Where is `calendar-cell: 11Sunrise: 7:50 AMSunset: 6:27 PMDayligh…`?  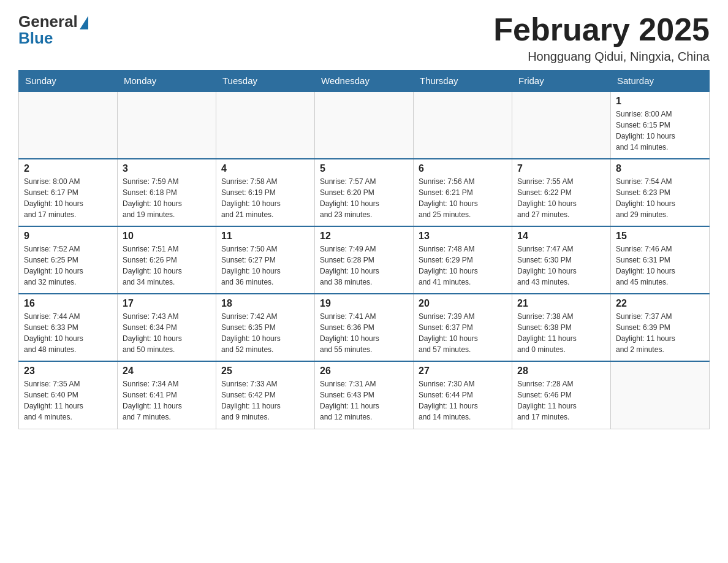 calendar-cell: 11Sunrise: 7:50 AMSunset: 6:27 PMDayligh… is located at coordinates (266, 260).